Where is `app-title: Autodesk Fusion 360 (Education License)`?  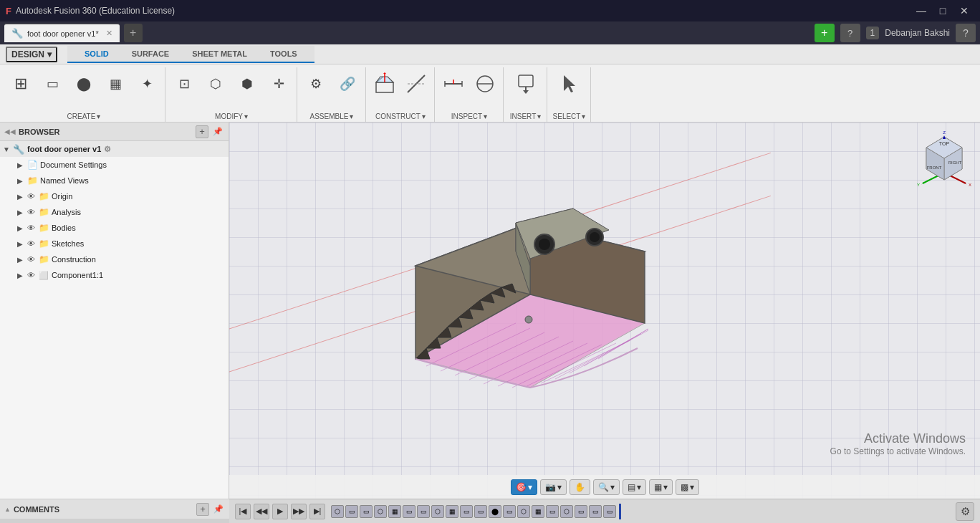
app-title: Autodesk Fusion 360 (Education License) is located at coordinates (95, 11).